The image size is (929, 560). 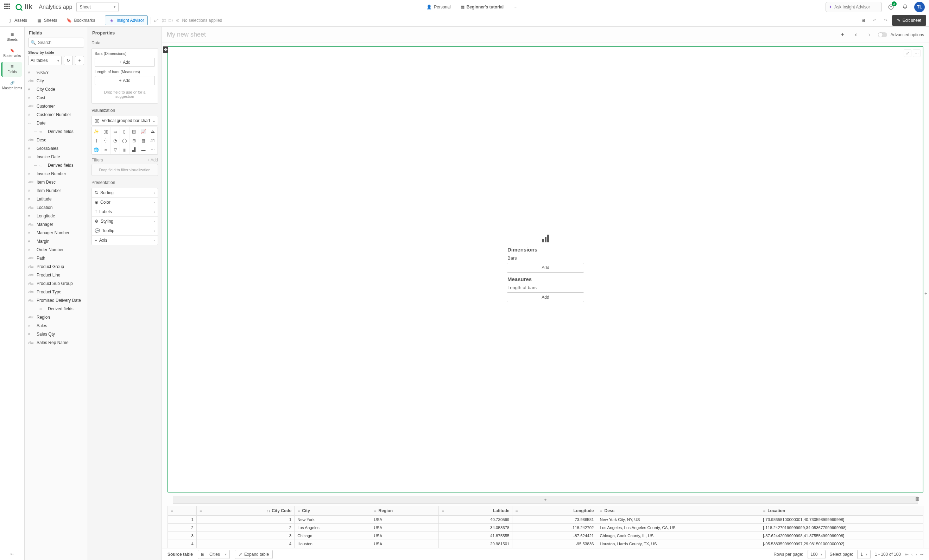 What do you see at coordinates (917, 53) in the screenshot?
I see `viz-menu-icon: ⋯` at bounding box center [917, 53].